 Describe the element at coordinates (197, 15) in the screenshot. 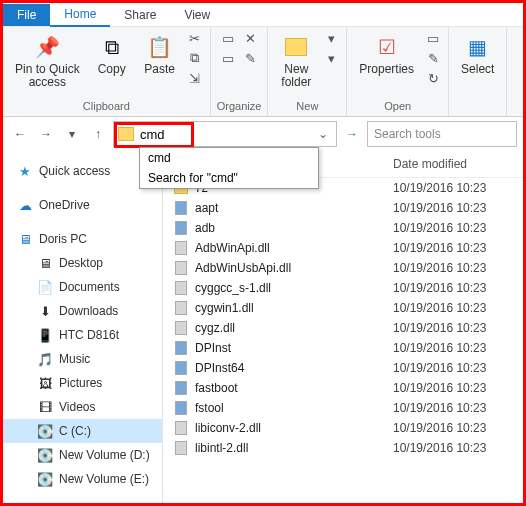

I see `tab-view: View` at that location.